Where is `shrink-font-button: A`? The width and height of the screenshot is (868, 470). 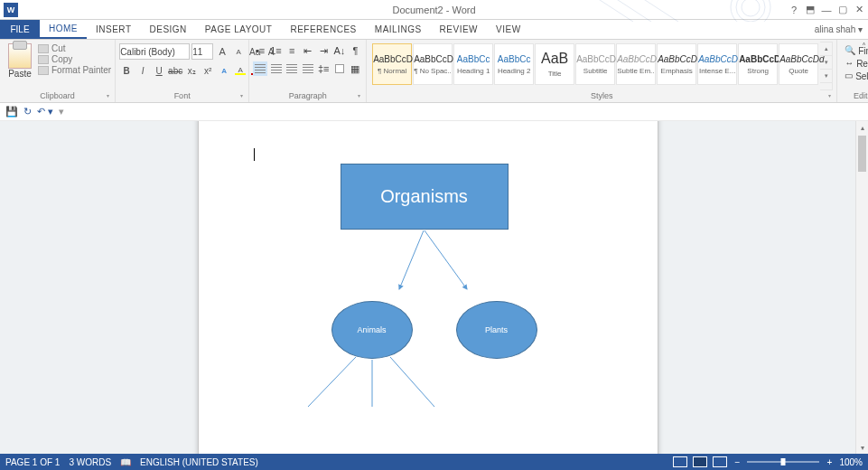 shrink-font-button: A is located at coordinates (238, 52).